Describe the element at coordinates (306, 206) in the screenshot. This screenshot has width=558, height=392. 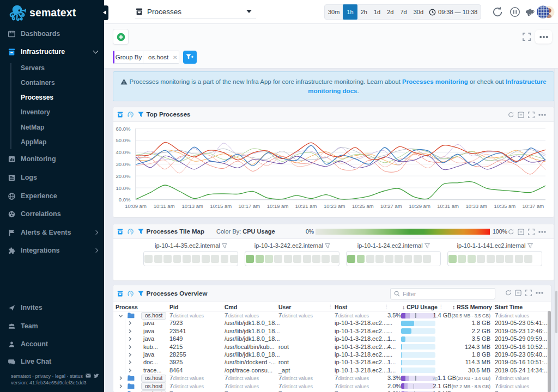
I see `svg-text: 10:21 am` at that location.